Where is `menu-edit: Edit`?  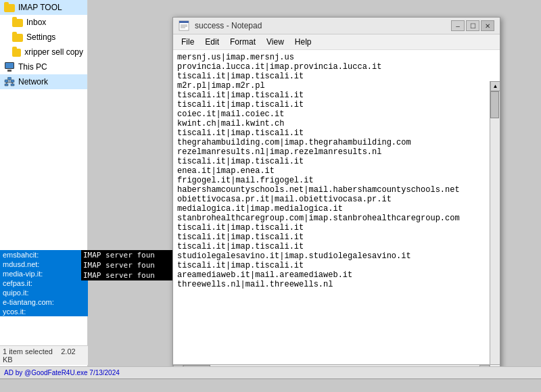
menu-edit: Edit is located at coordinates (212, 42).